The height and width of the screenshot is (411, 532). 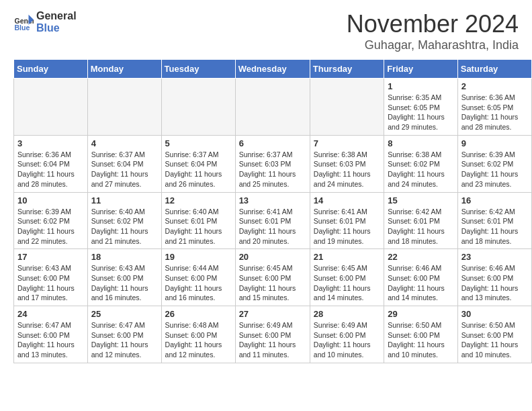 What do you see at coordinates (124, 334) in the screenshot?
I see `calendar-cell: 25Sunrise: 6:47 AMSunset: 6:00 PMDayligh…` at bounding box center [124, 334].